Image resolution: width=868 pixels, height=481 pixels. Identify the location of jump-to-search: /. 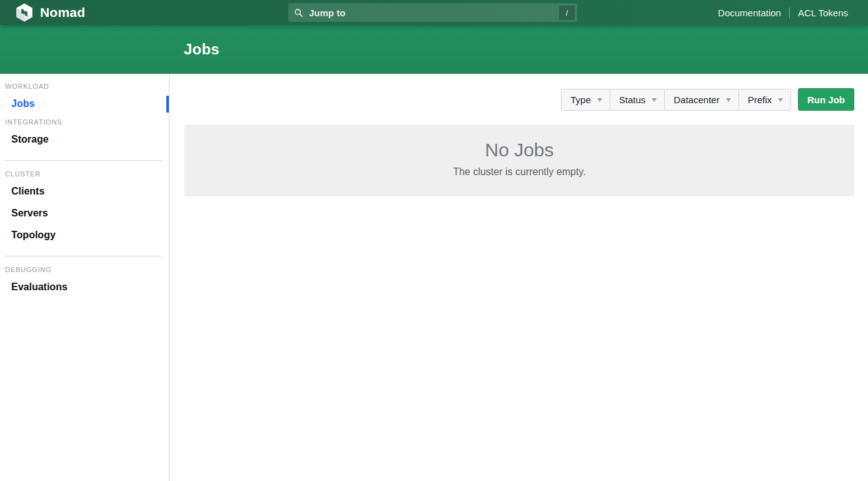
(433, 13).